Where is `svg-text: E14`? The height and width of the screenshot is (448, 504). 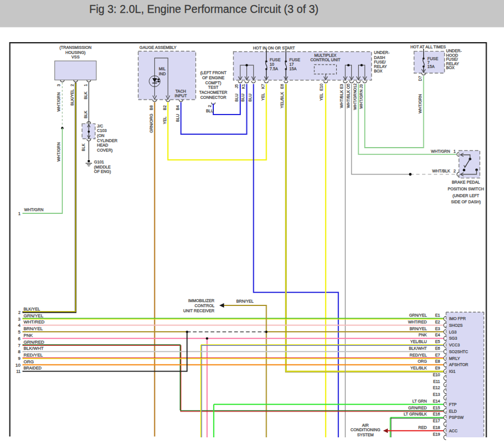 svg-text: E14 is located at coordinates (437, 401).